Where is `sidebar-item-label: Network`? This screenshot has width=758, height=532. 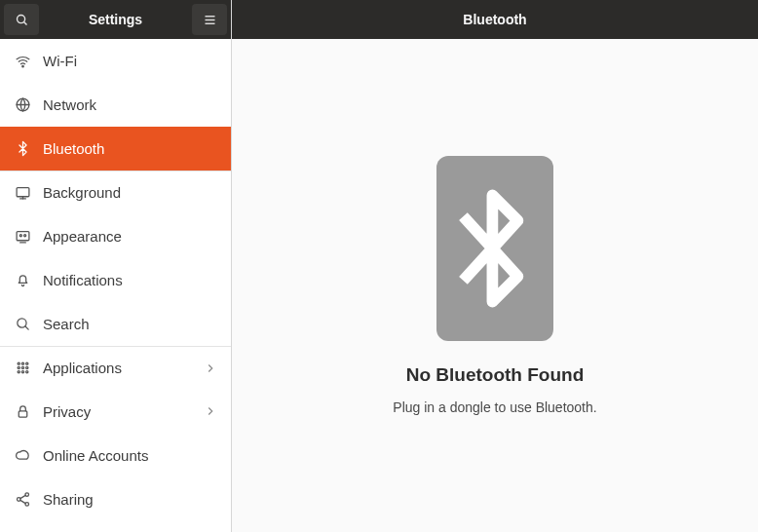 sidebar-item-label: Network is located at coordinates (70, 105).